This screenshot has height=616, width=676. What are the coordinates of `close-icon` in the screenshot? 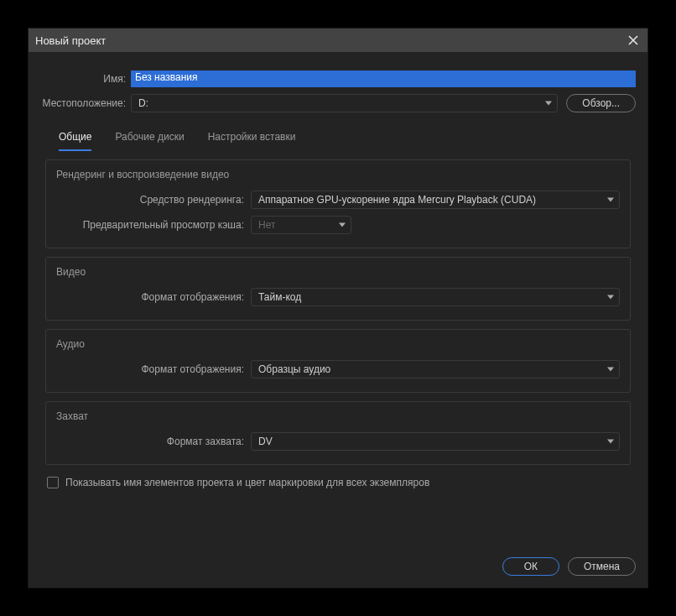 It's located at (633, 40).